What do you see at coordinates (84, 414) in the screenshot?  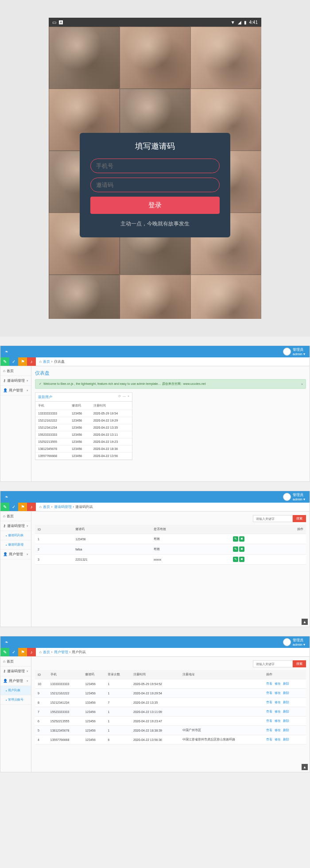 I see `table-row: 133333333331234562020-05-29 19:54` at bounding box center [84, 414].